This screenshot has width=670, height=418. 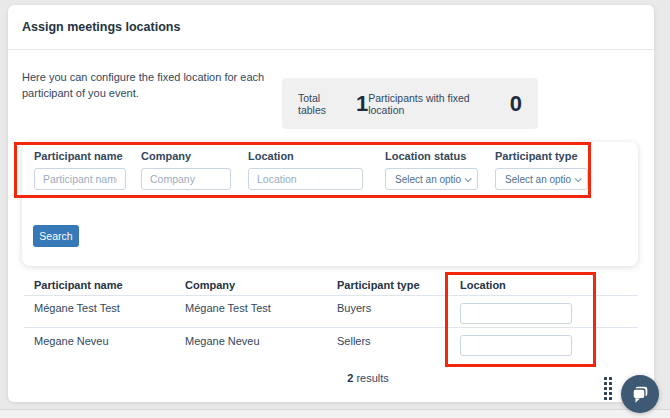 I want to click on drag-handle-dots-icon, so click(x=608, y=389).